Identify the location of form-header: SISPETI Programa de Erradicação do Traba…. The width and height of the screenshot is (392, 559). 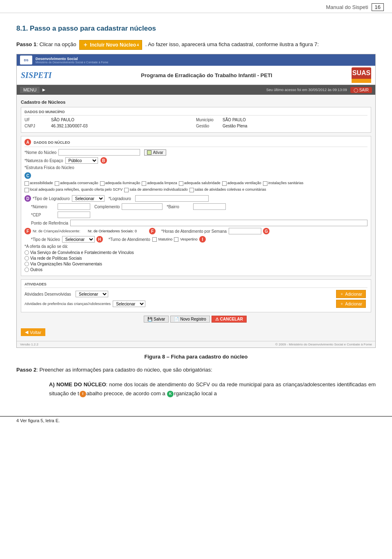
(196, 75).